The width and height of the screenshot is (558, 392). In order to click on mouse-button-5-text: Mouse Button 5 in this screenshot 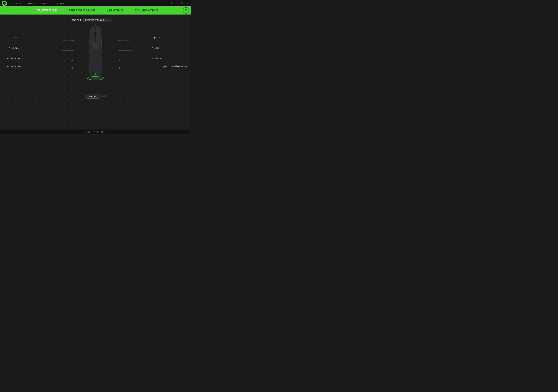, I will do `click(14, 58)`.